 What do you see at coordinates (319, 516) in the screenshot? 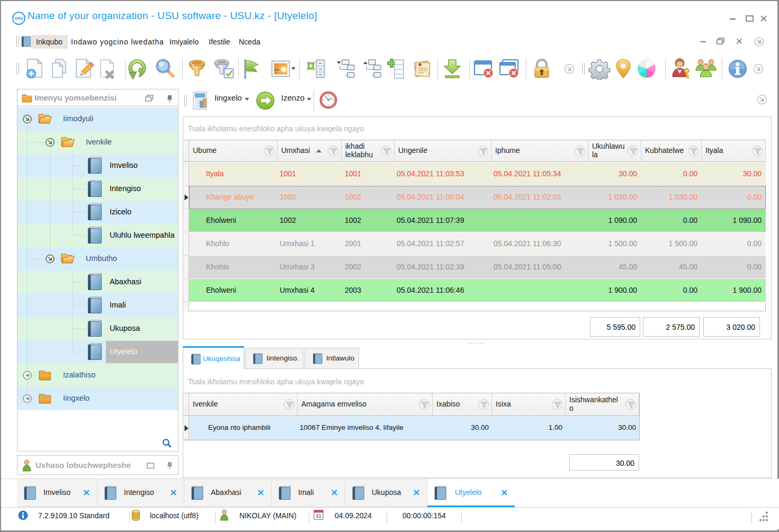
I see `svg-text: 31` at bounding box center [319, 516].